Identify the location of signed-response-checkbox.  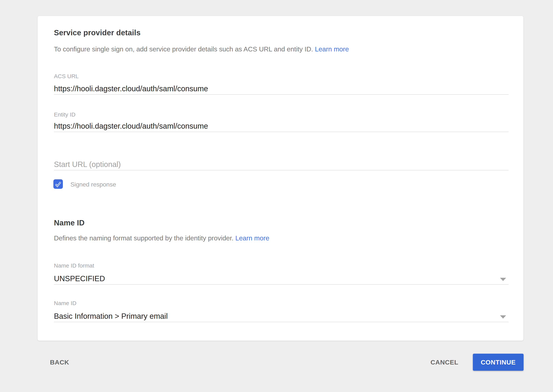
(58, 184).